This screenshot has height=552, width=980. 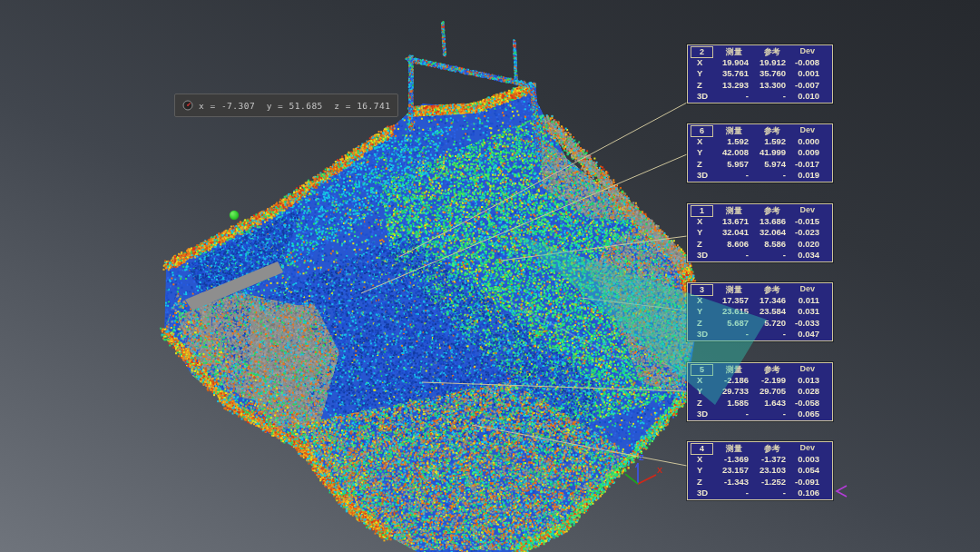 I want to click on table-header-row: 2 测量 参考 Dev, so click(x=760, y=51).